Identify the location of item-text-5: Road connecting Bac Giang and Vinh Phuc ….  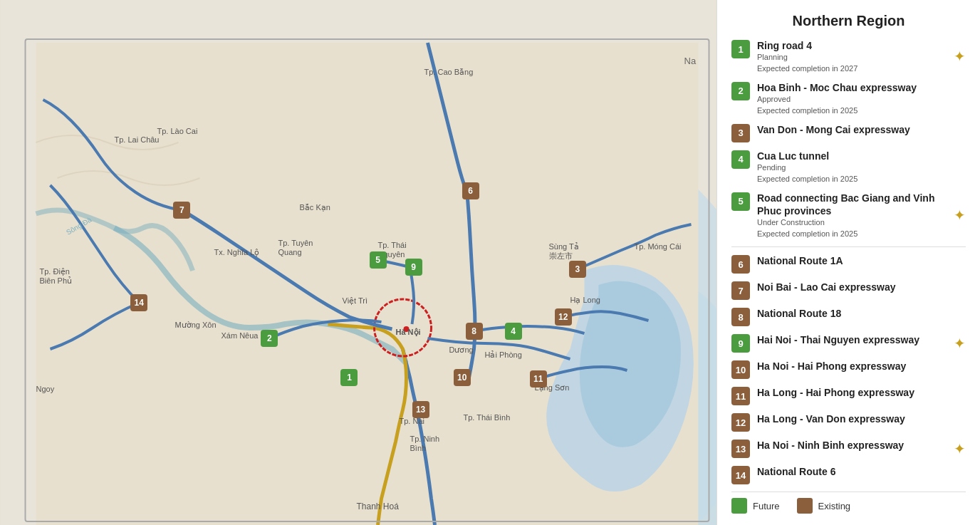
(853, 215).